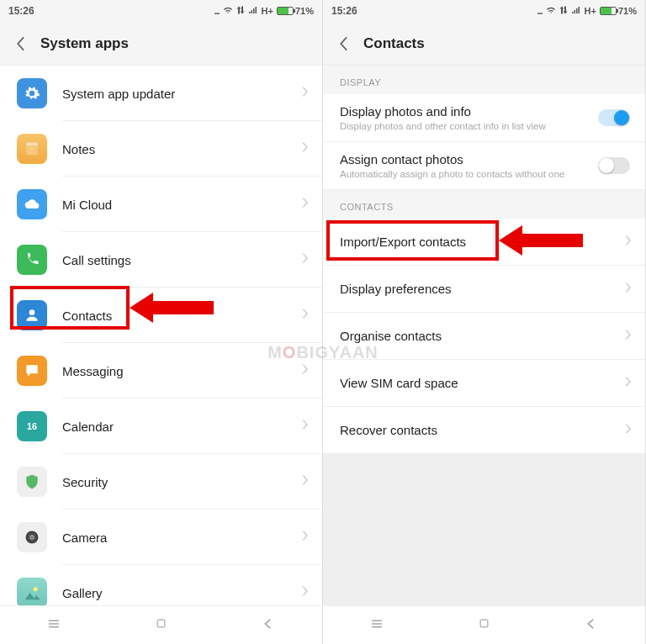 This screenshot has width=646, height=644. I want to click on page-title: Contacts, so click(394, 44).